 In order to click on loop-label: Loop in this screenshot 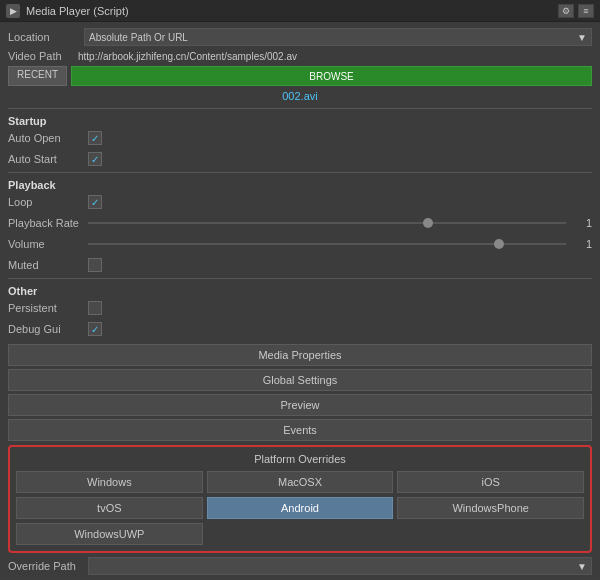, I will do `click(48, 202)`.